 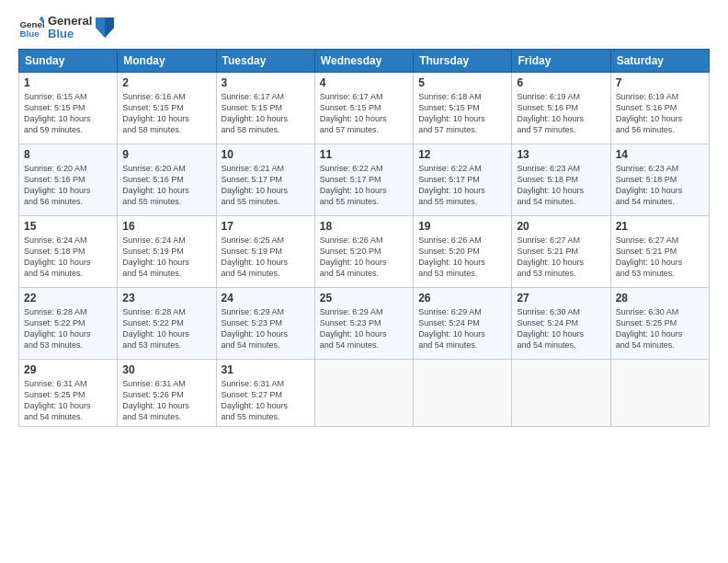 What do you see at coordinates (660, 61) in the screenshot?
I see `weekday-header: Saturday` at bounding box center [660, 61].